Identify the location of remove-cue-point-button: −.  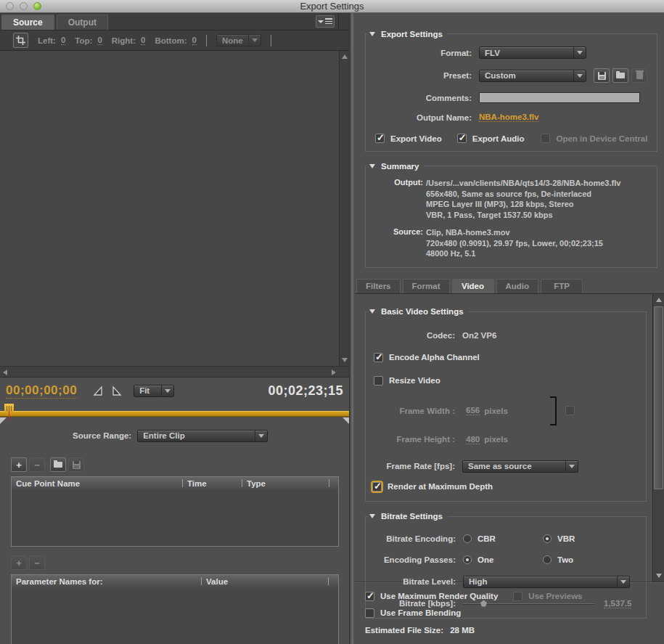
(37, 465).